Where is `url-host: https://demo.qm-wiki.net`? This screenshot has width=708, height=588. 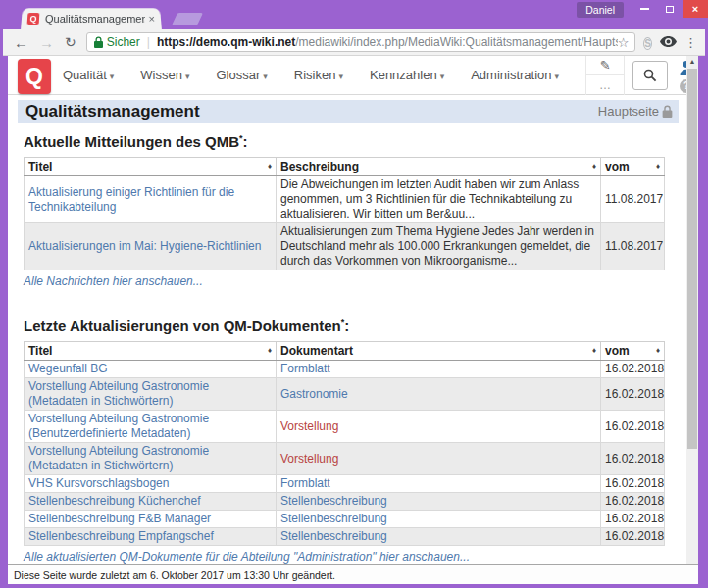
url-host: https://demo.qm-wiki.net is located at coordinates (226, 42).